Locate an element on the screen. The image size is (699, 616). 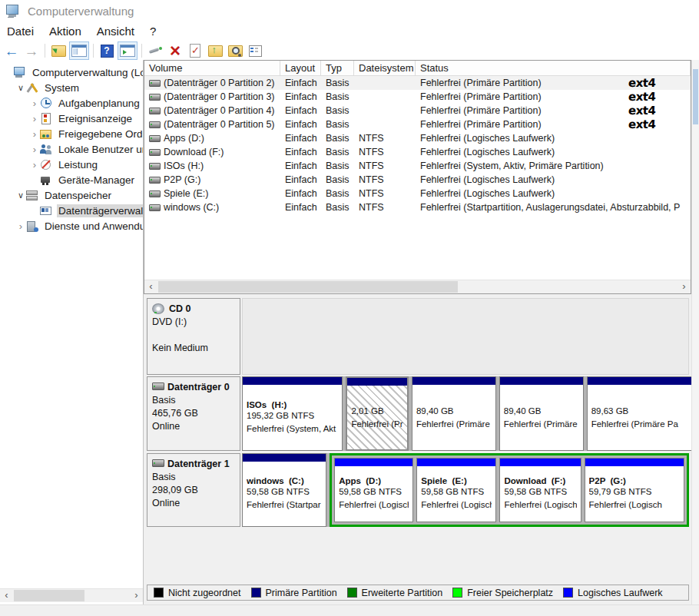
disk-1-descriptor: Datenträger 1 Basis 298,09 GB Online is located at coordinates (194, 490).